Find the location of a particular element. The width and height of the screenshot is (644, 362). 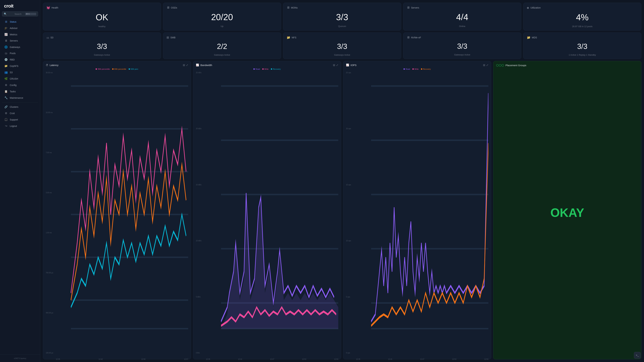

card-value-servers: 4/4 is located at coordinates (462, 17).